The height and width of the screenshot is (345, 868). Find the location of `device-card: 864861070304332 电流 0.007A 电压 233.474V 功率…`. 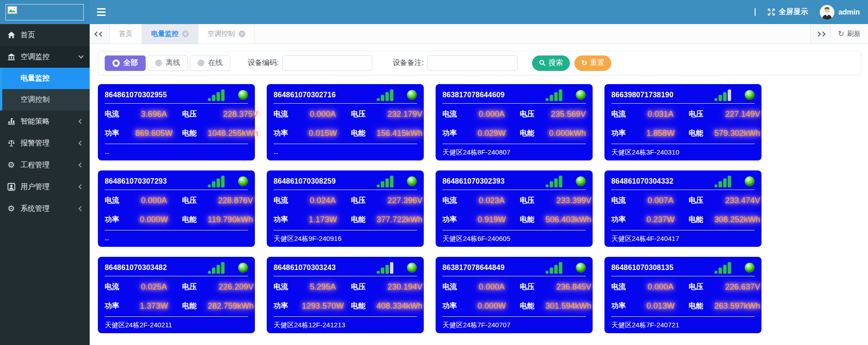

device-card: 864861070304332 电流 0.007A 电压 233.474V 功率… is located at coordinates (683, 209).